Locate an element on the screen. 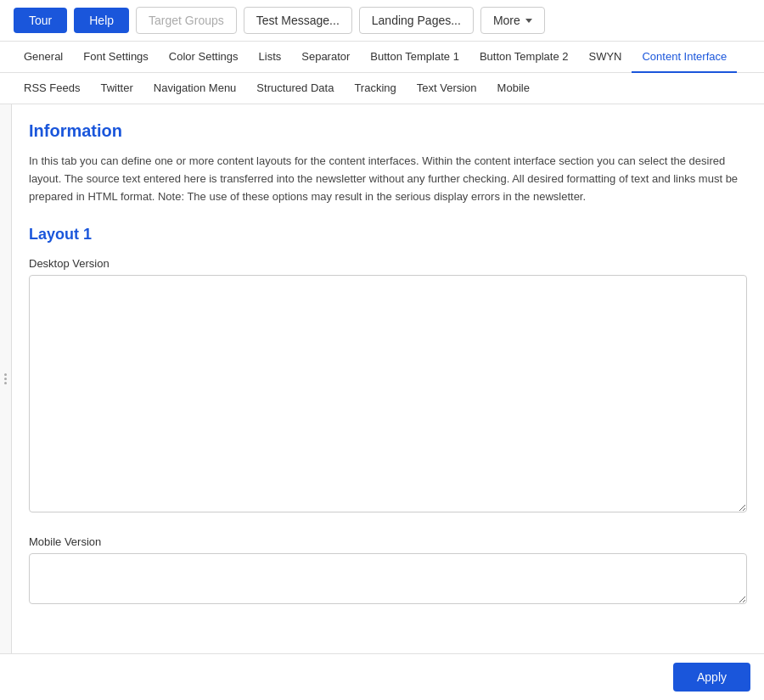 The height and width of the screenshot is (700, 764). tab-content-interface: Content Interface is located at coordinates (684, 58).